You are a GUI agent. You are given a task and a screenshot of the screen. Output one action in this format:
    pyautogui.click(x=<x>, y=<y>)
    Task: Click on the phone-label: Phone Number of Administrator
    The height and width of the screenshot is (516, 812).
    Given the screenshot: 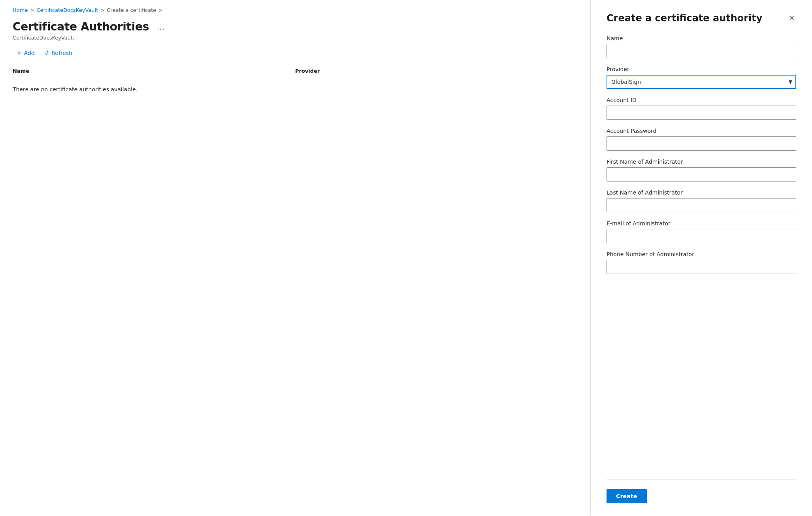 What is the action you would take?
    pyautogui.click(x=701, y=254)
    